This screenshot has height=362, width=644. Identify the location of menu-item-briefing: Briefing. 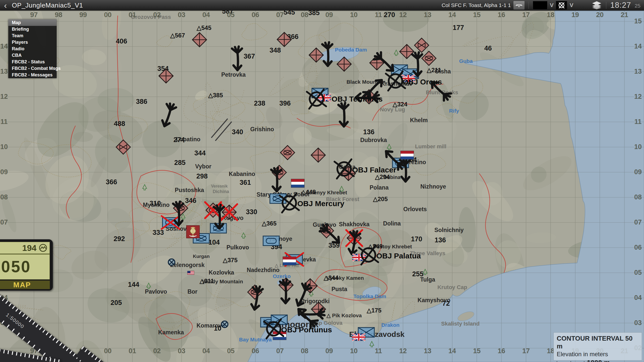
(32, 29).